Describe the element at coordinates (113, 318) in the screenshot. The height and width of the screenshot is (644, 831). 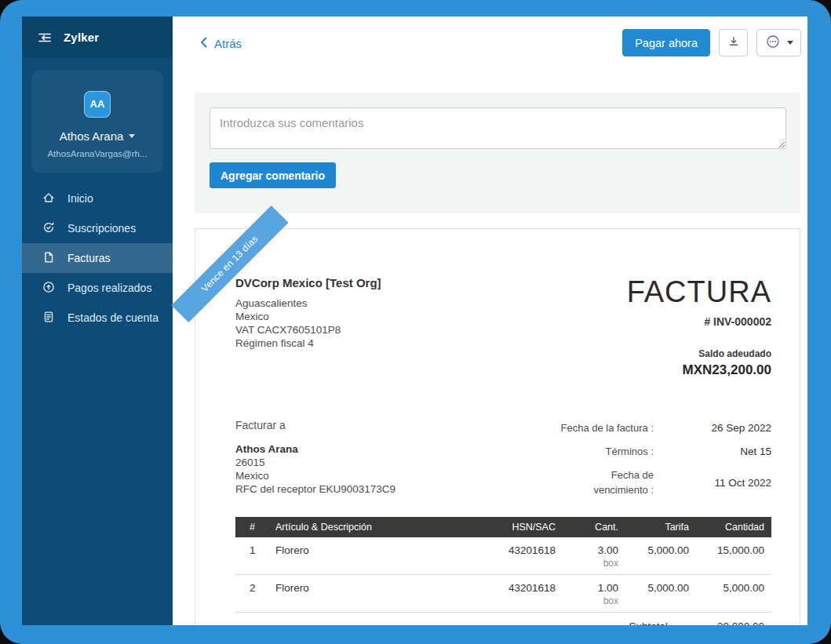
I see `sidebar-item-label: Estados de cuenta` at that location.